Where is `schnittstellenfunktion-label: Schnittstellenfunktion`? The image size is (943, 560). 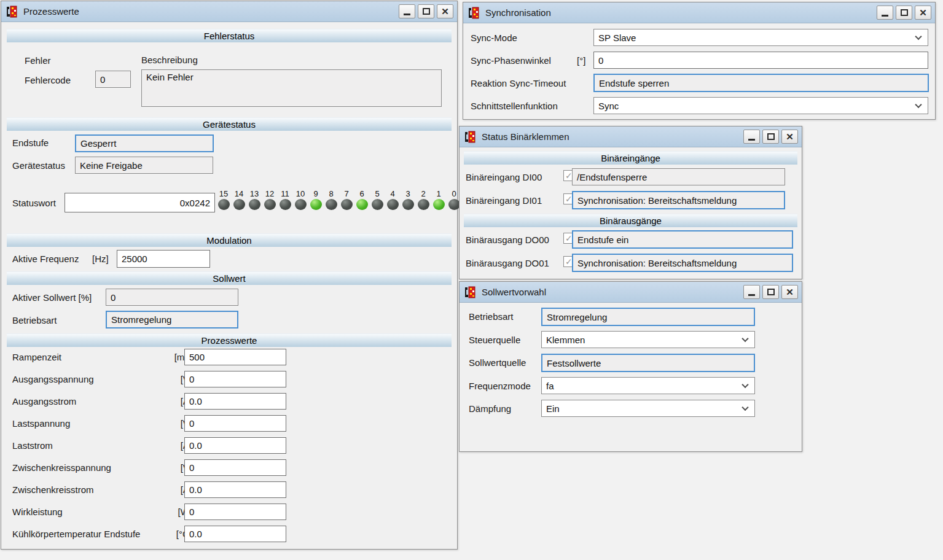
schnittstellenfunktion-label: Schnittstellenfunktion is located at coordinates (514, 106).